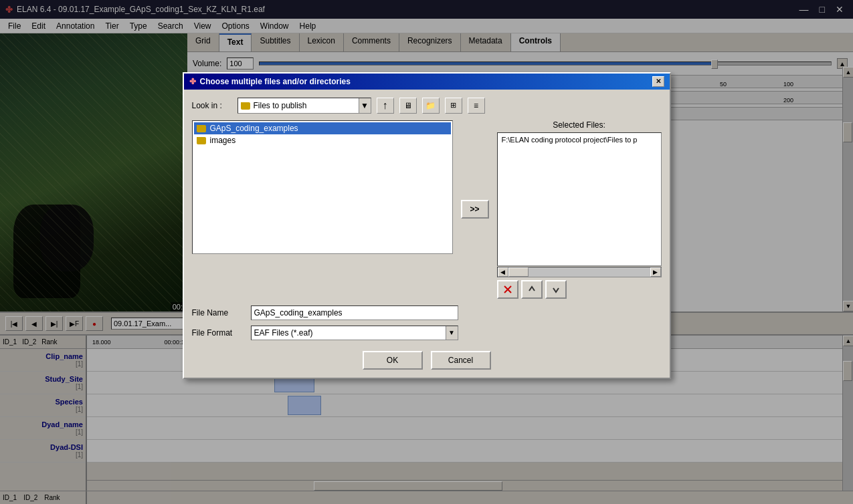 The image size is (853, 504). What do you see at coordinates (355, 333) in the screenshot?
I see `file-format-select: EAF Files (*.eaf) ▼` at bounding box center [355, 333].